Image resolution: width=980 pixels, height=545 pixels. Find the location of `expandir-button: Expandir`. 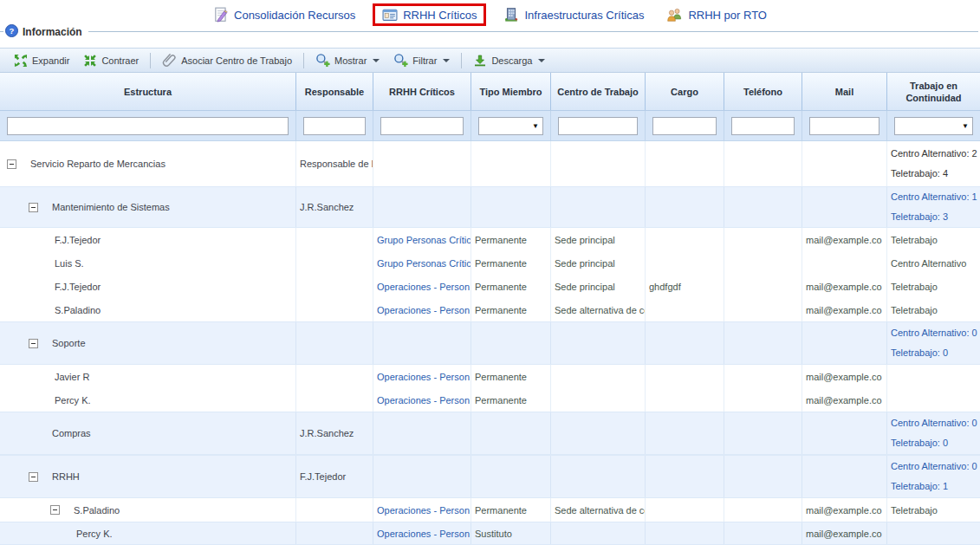

expandir-button: Expandir is located at coordinates (42, 61).